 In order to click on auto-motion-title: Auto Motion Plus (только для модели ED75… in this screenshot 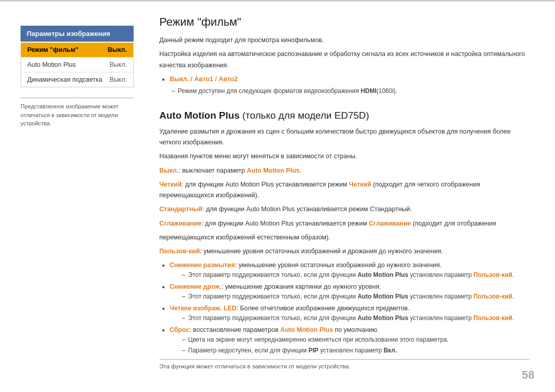, I will do `click(344, 116)`.